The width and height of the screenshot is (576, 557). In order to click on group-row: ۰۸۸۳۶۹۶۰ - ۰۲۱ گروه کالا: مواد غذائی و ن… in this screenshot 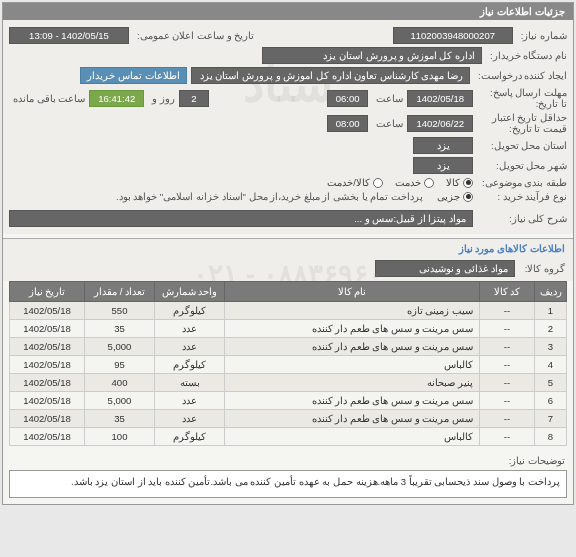, I will do `click(288, 268)`.